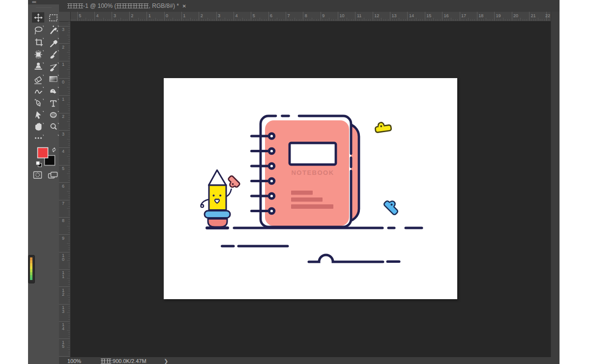  I want to click on svg-text: NOTEBOOK, so click(313, 173).